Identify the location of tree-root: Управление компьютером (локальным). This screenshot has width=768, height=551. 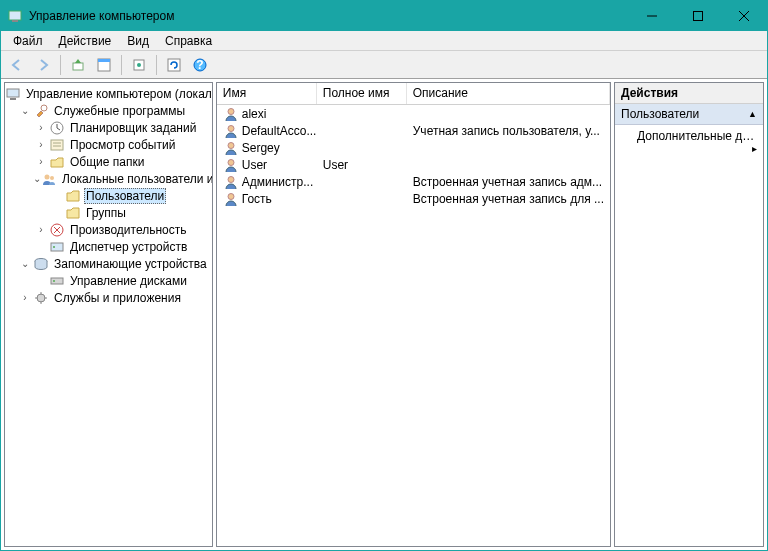
(108, 94).